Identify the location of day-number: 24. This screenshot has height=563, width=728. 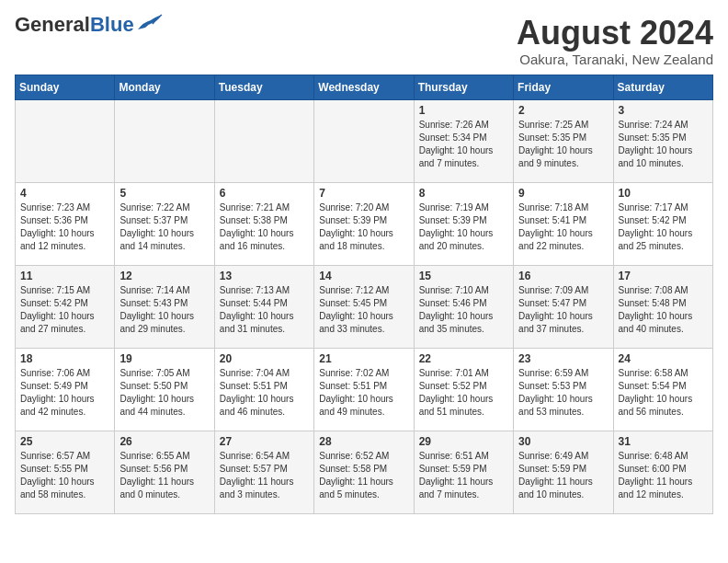
(664, 359).